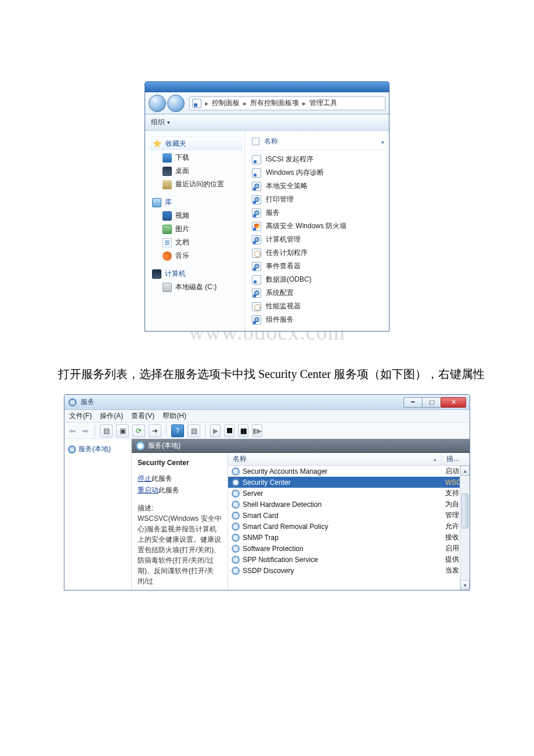 The image size is (534, 756). I want to click on nav-computer-header: 计算机, so click(196, 274).